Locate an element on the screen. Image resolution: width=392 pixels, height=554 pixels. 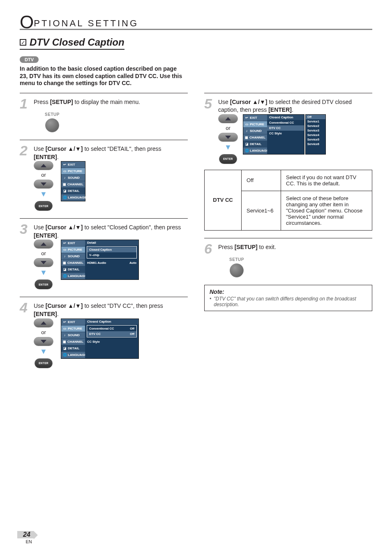
page-language: EN is located at coordinates (29, 542).